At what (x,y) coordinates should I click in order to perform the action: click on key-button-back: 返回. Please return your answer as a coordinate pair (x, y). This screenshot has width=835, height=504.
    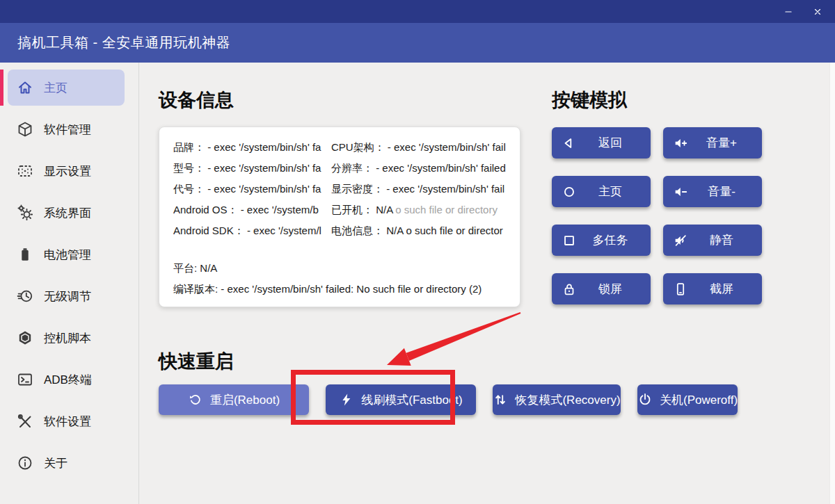
    Looking at the image, I should click on (601, 143).